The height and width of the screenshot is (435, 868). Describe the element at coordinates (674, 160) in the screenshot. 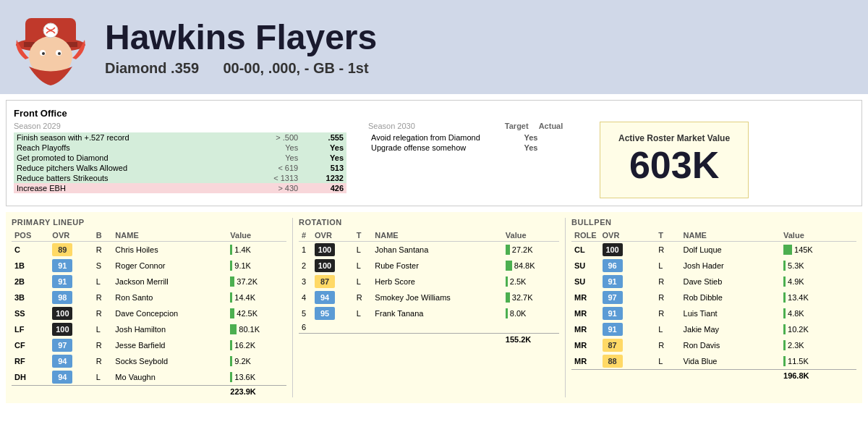

I see `market-value-block: Active Roster Market Value 603K` at that location.